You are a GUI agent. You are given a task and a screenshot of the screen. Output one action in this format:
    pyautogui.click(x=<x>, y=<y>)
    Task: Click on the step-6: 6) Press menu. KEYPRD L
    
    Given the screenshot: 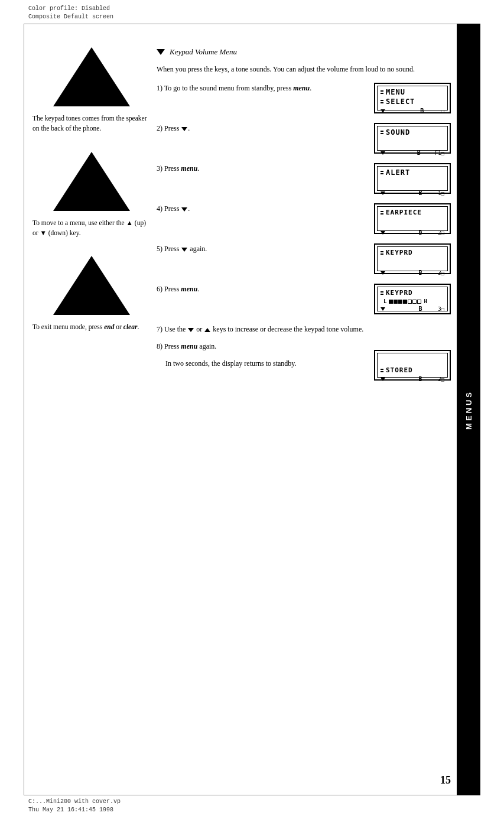 What is the action you would take?
    pyautogui.click(x=304, y=299)
    